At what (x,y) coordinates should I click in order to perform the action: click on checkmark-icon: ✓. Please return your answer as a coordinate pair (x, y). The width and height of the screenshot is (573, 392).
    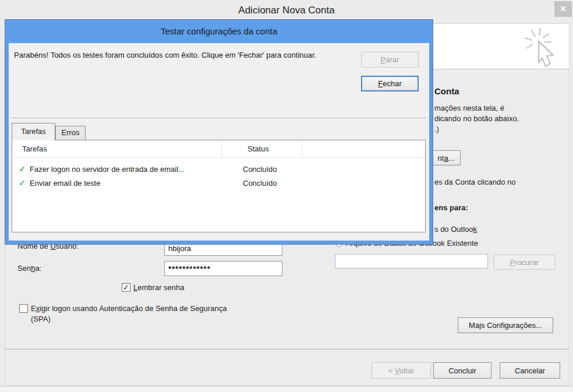
    Looking at the image, I should click on (126, 288).